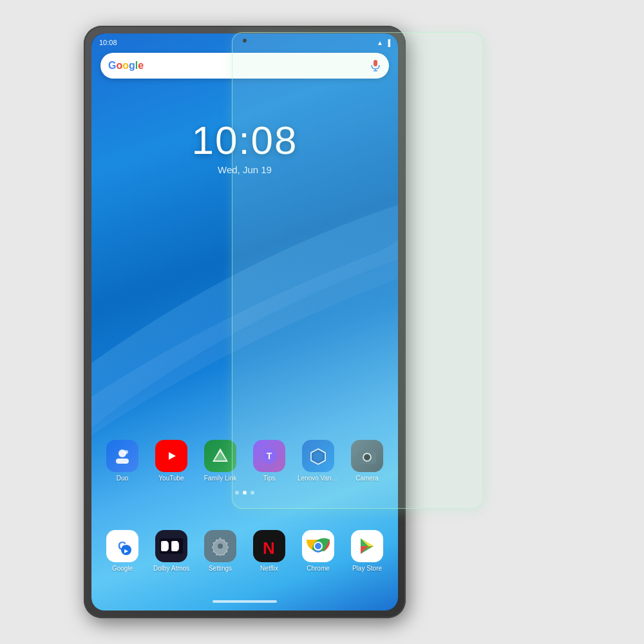 Image resolution: width=644 pixels, height=644 pixels. What do you see at coordinates (245, 461) in the screenshot?
I see `app-row-1: Duo YouTube` at bounding box center [245, 461].